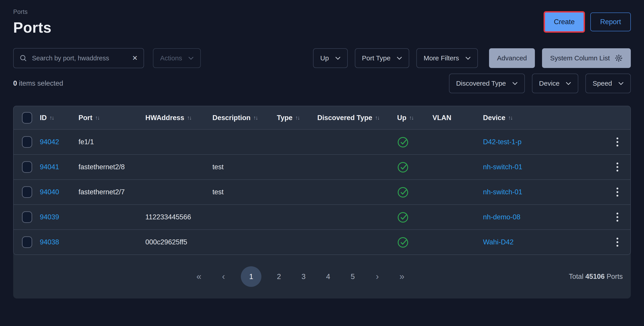 This screenshot has width=644, height=326. What do you see at coordinates (555, 84) in the screenshot?
I see `device-filter-dropdown: Device` at bounding box center [555, 84].